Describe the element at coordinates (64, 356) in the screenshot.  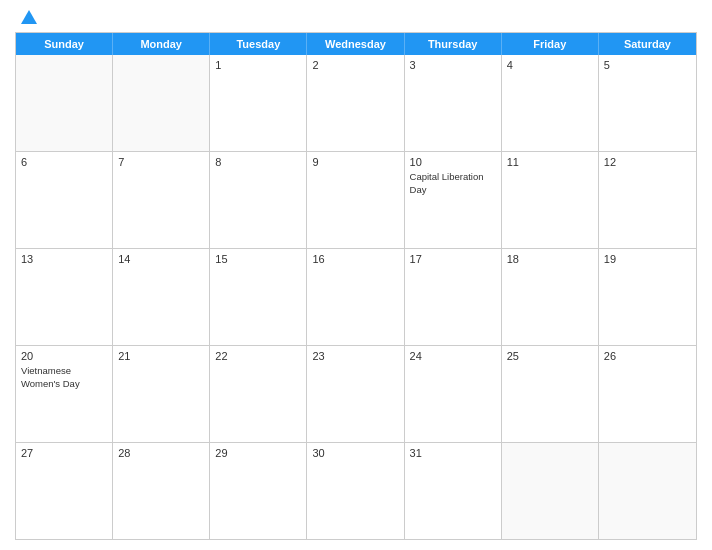
I see `day-number: 20` at that location.